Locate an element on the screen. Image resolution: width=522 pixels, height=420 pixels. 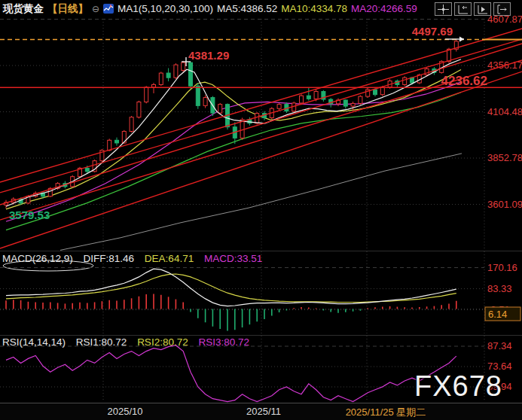
price-annotation: 4497.69 is located at coordinates (432, 32).